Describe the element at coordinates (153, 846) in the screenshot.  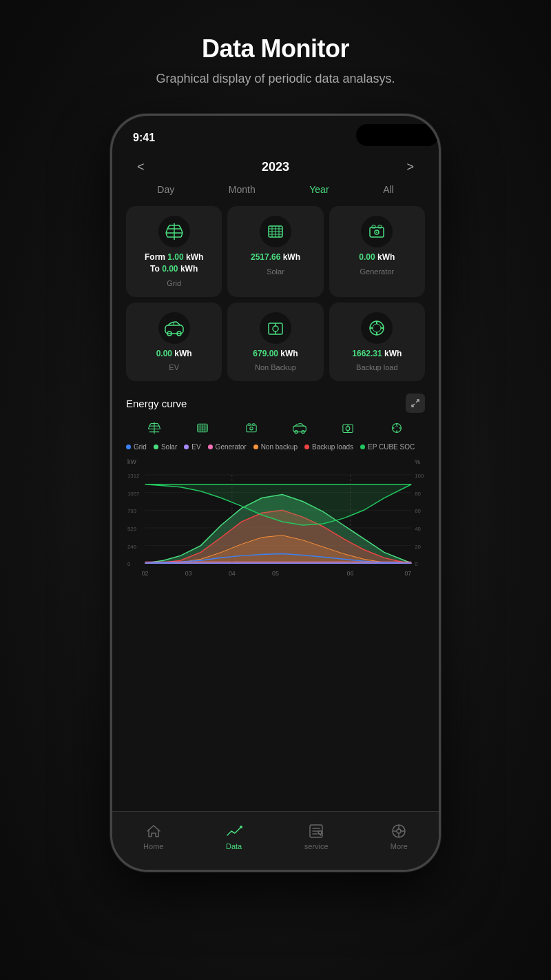
I see `nav-home-label: Home` at that location.